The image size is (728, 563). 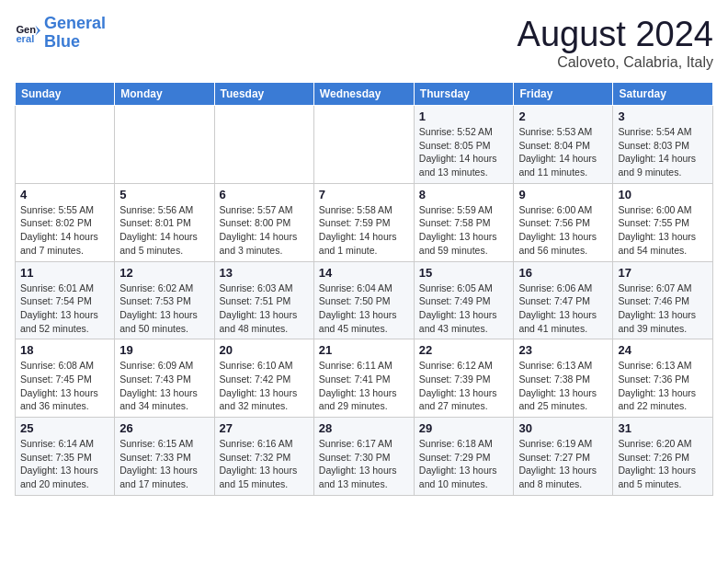 I want to click on calendar-cell: 9Sunrise: 6:00 AMSunset: 7:56 PMDaylight…, so click(x=563, y=223).